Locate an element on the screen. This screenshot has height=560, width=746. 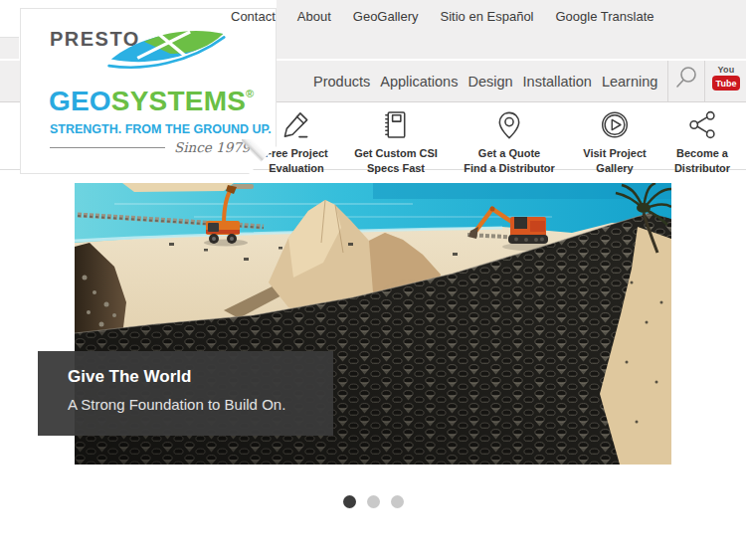
utility-link-contact: Contact is located at coordinates (253, 16).